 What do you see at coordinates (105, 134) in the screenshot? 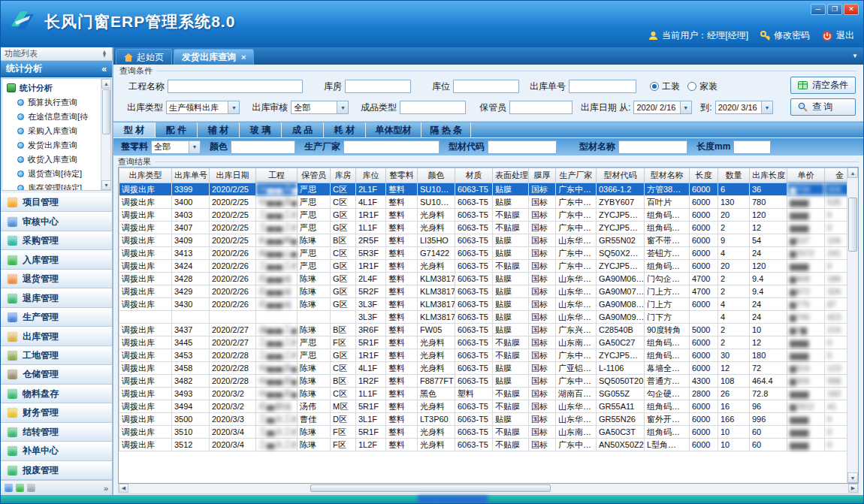
I see `tree-scrollbar: ▲ ▼` at bounding box center [105, 134].